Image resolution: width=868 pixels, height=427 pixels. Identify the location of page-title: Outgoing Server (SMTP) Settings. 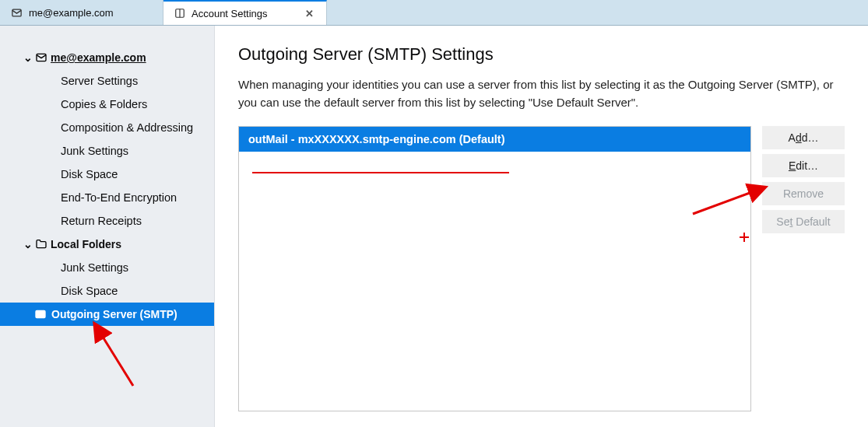
(542, 54).